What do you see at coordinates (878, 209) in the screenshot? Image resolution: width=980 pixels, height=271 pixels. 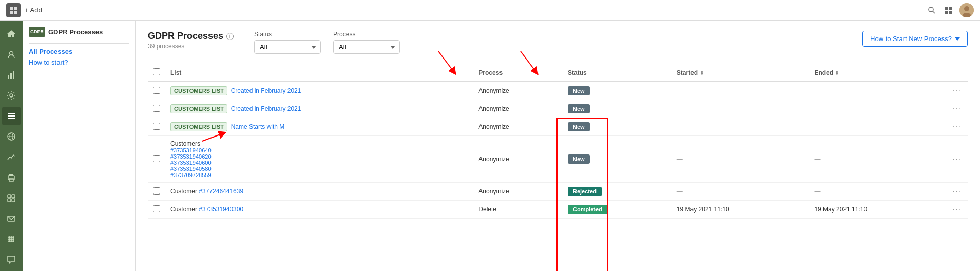 I see `ended-cell: 19 May 2021 11:10` at bounding box center [878, 209].